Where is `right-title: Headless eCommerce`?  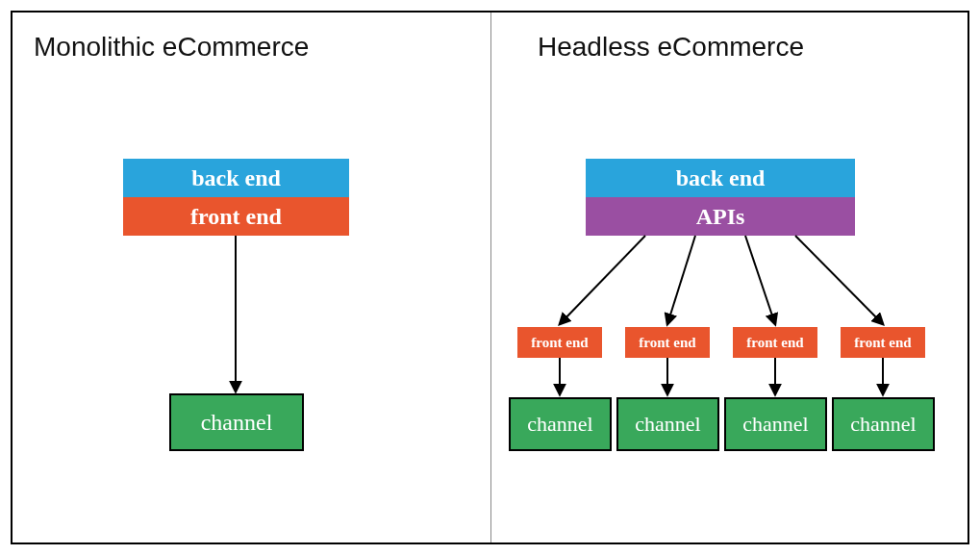 right-title: Headless eCommerce is located at coordinates (671, 47).